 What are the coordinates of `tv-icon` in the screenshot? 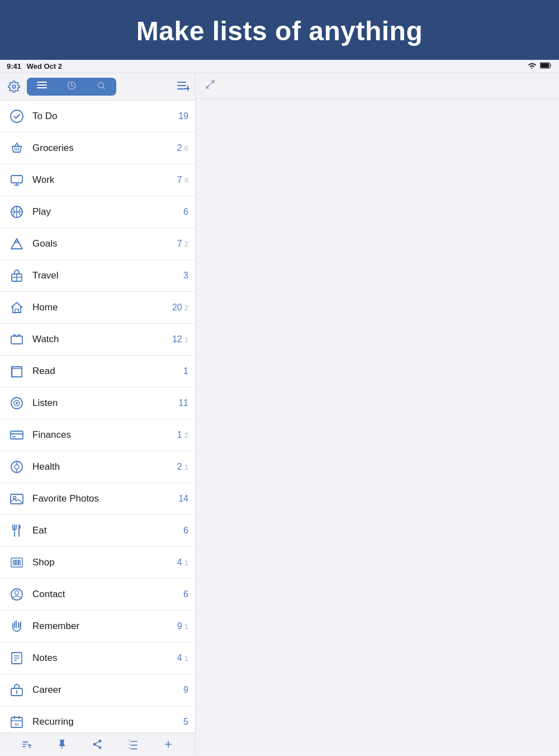 It's located at (17, 339).